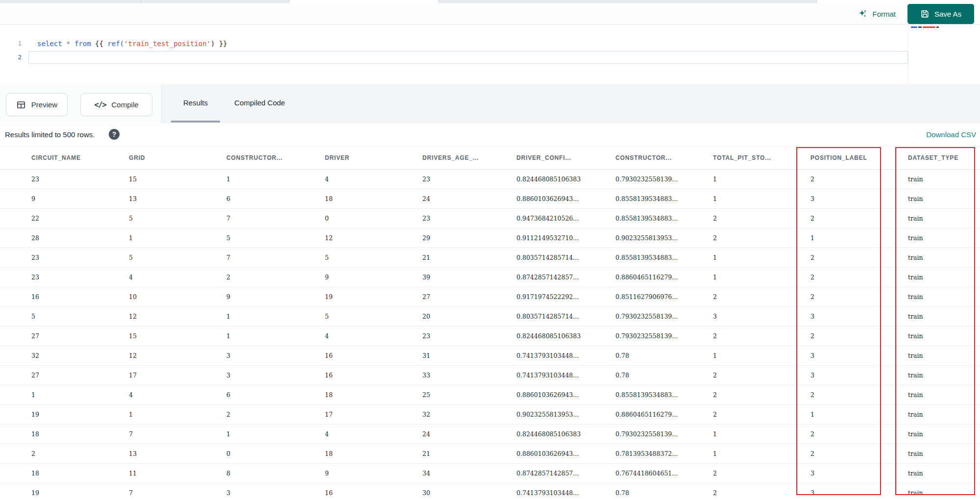 This screenshot has width=980, height=500. I want to click on table-cell: 0.7413793103448..., so click(566, 356).